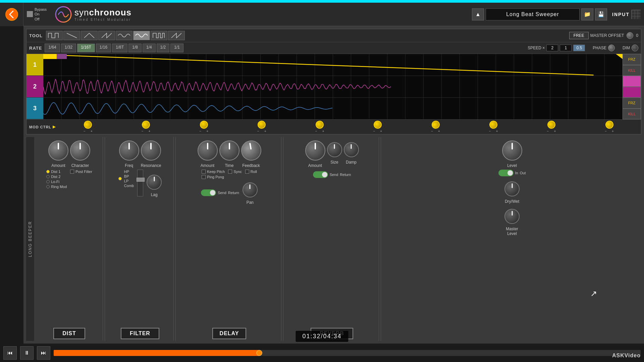 This screenshot has height=362, width=644. I want to click on mod-knob-amount-delay: −+, so click(320, 127).